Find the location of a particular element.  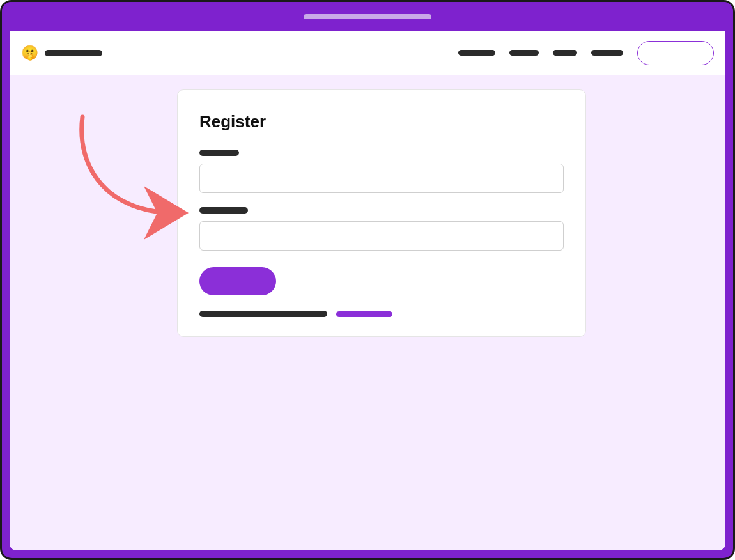

register-title: Register is located at coordinates (382, 121).